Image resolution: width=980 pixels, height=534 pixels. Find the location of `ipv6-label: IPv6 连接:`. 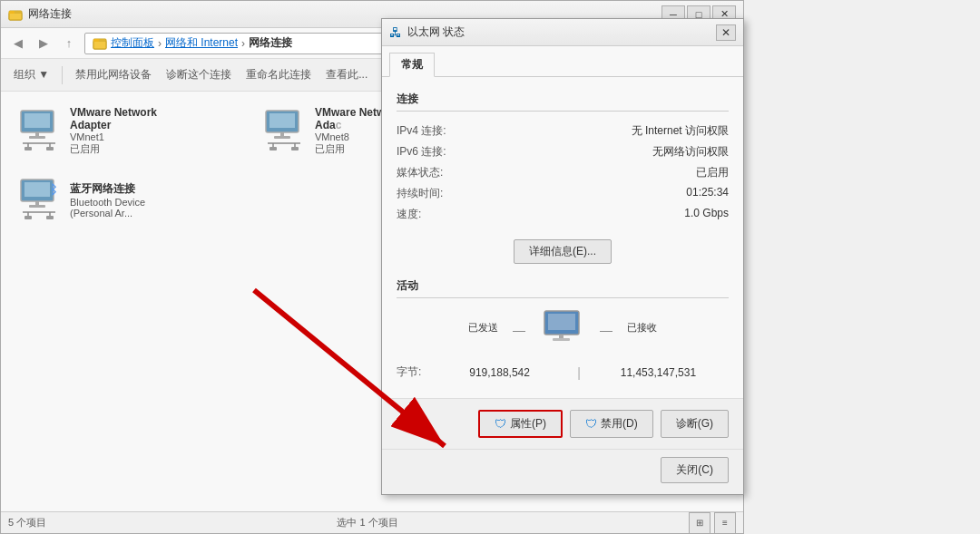

ipv6-label: IPv6 连接: is located at coordinates (433, 152).